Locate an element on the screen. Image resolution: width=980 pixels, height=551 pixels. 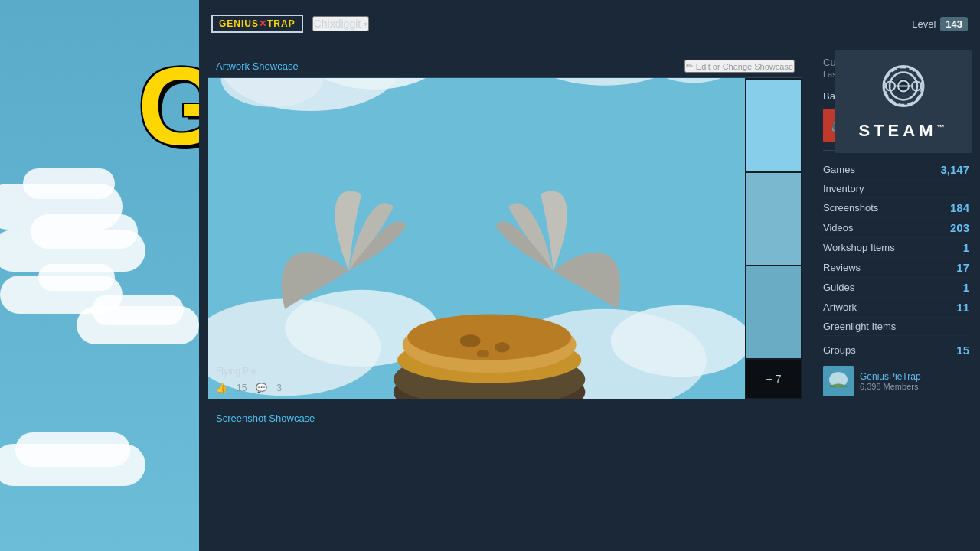
more-count-label: + 7 is located at coordinates (774, 379).